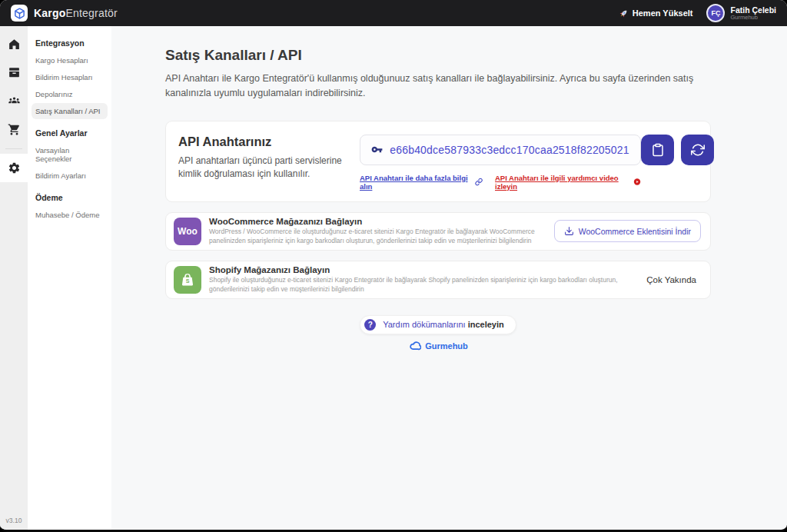 The image size is (787, 532). I want to click on shopify-title: Shopify Mağazanızı Bağlayın, so click(427, 270).